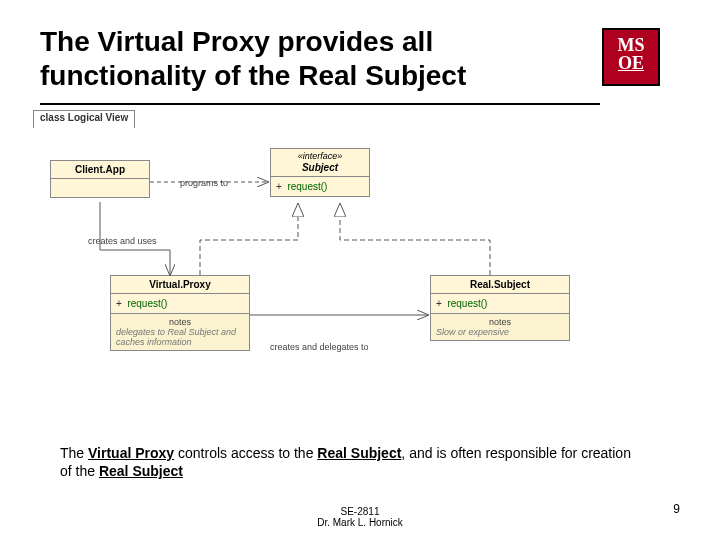 The height and width of the screenshot is (540, 720). I want to click on msoe-logo: MS OE, so click(631, 57).